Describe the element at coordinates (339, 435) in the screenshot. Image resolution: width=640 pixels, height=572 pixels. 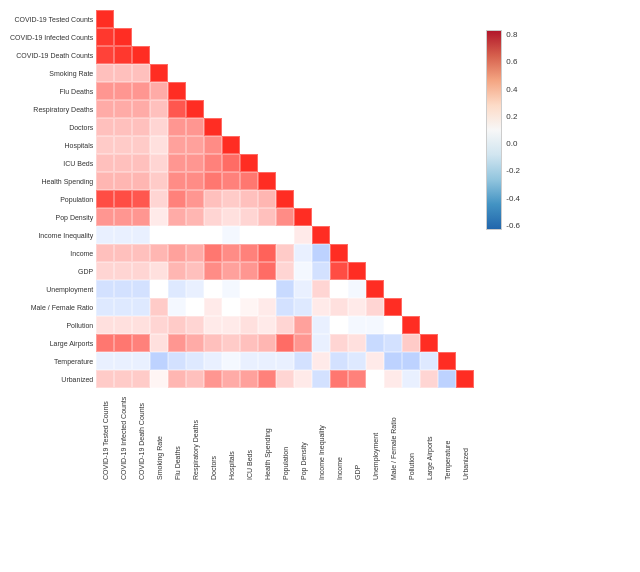
I see `col-label-wrapper: Income` at that location.